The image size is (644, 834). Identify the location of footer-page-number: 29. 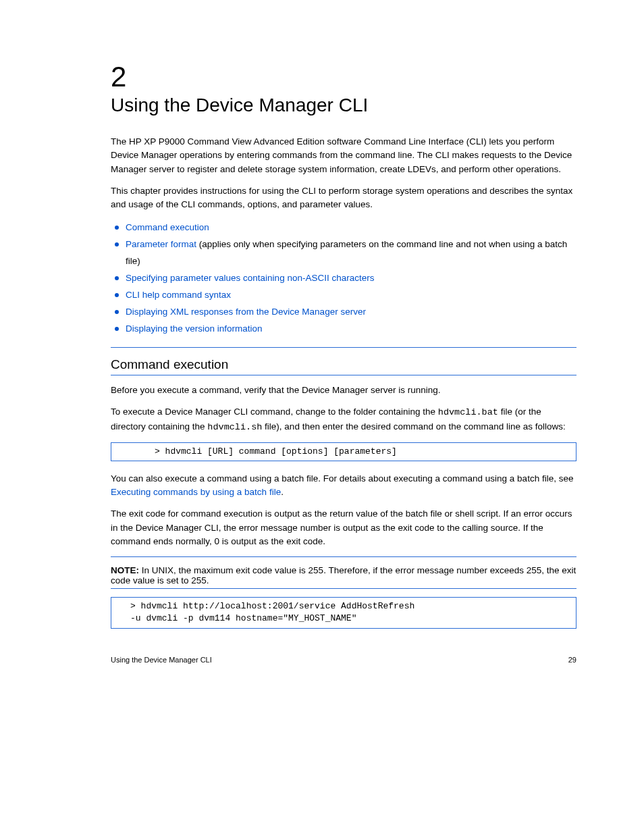
(572, 660).